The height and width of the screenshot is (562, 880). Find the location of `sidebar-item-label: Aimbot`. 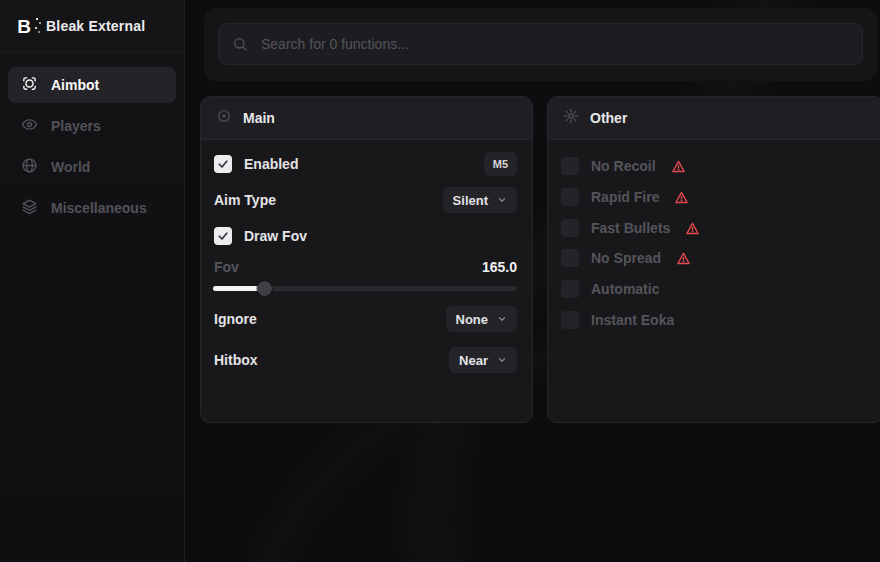

sidebar-item-label: Aimbot is located at coordinates (75, 85).